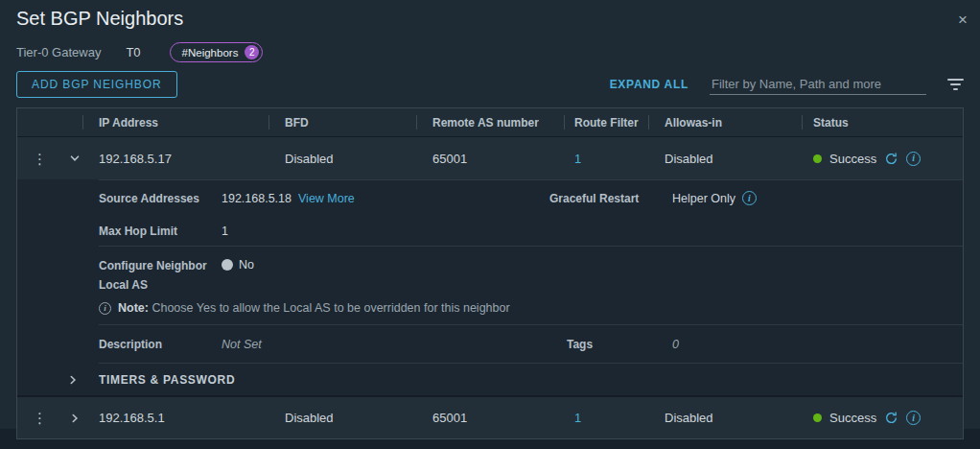 Image resolution: width=980 pixels, height=449 pixels. What do you see at coordinates (160, 275) in the screenshot?
I see `configure-neighbor-label: Configure Neighbor Local AS` at bounding box center [160, 275].